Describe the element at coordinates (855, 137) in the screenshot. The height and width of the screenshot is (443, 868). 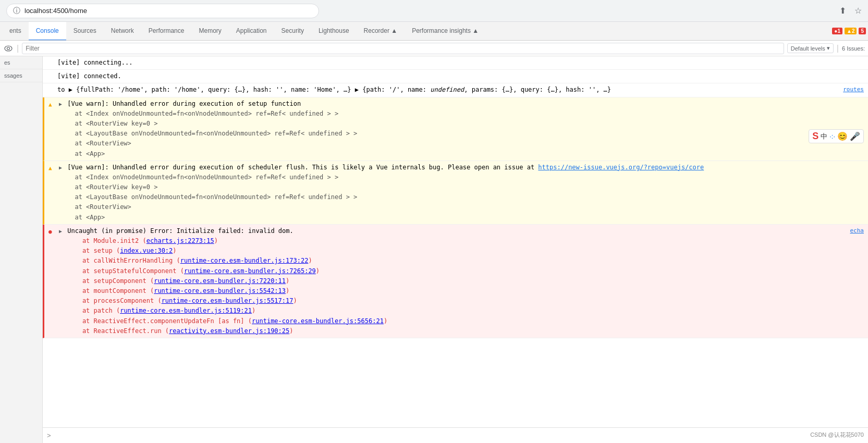
I see `csdn-mic-icon: 🎤` at that location.